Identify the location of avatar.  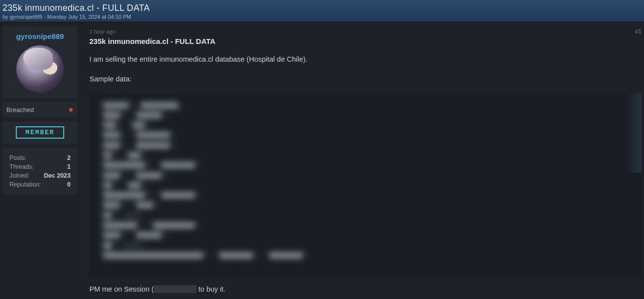
(40, 69).